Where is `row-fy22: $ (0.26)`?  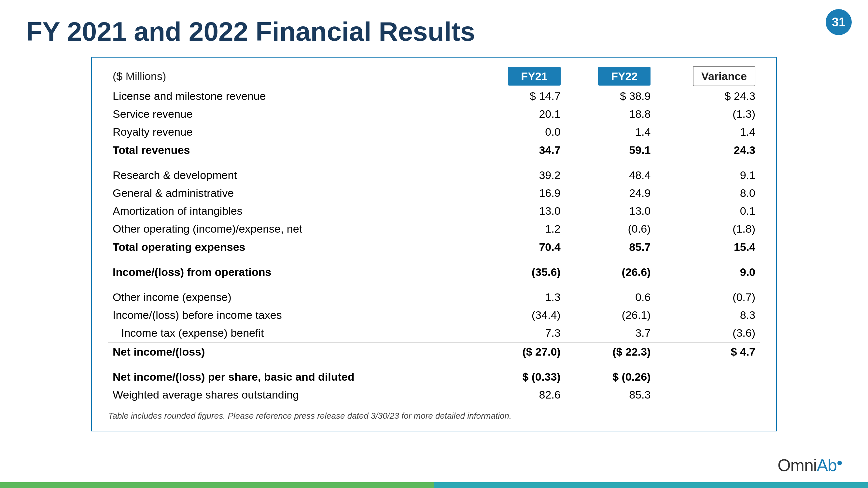 row-fy22: $ (0.26) is located at coordinates (610, 377).